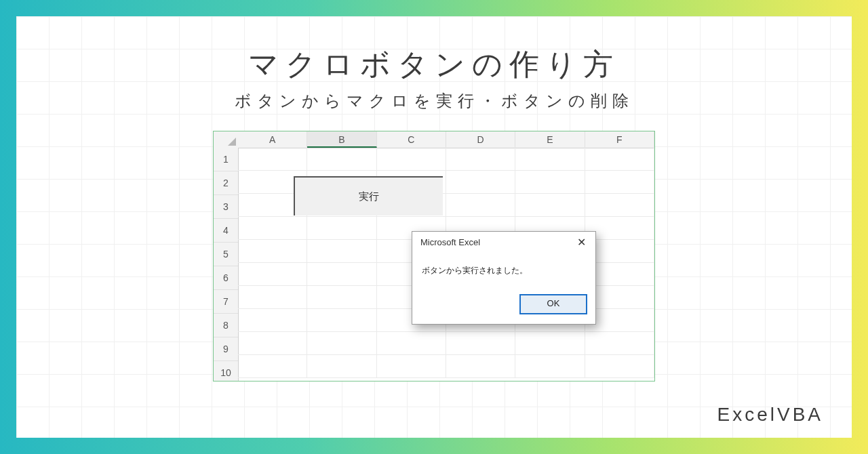  Describe the element at coordinates (504, 241) in the screenshot. I see `dialog-titlebar: Microsoft Excel ✕` at that location.